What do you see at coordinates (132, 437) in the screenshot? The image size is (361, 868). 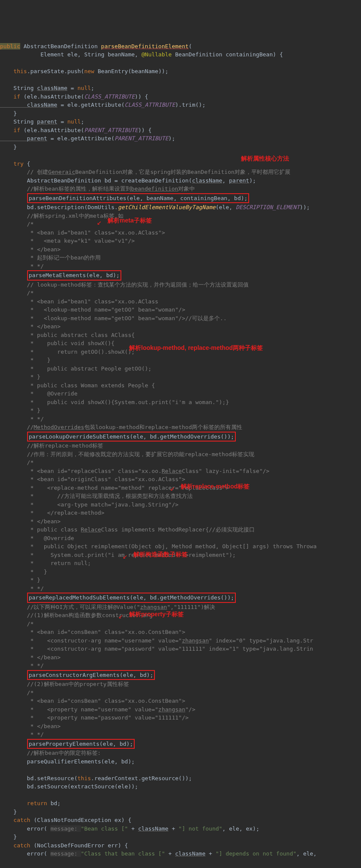 I see `highlight-box-3: parseLookupOverrideSubElements(ele, bd.g…` at bounding box center [132, 437].